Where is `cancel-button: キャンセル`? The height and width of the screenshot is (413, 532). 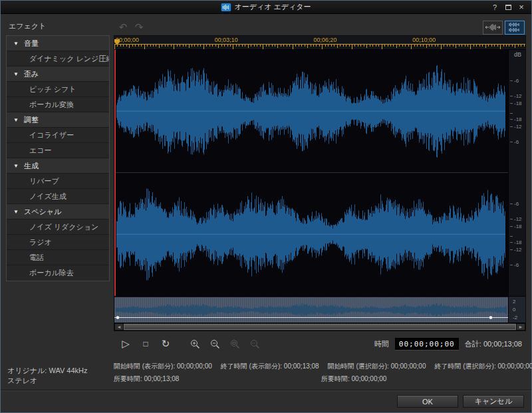
cancel-button: キャンセル is located at coordinates (493, 402).